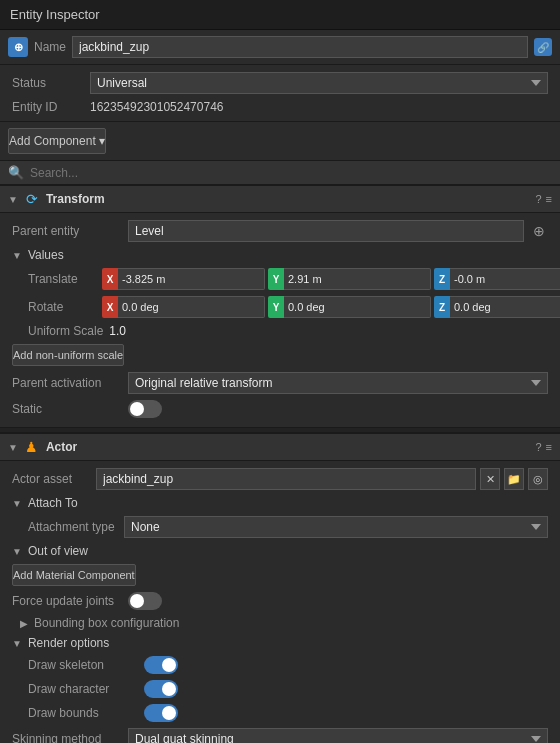 This screenshot has height=743, width=560. I want to click on transform-help-icon: ?, so click(538, 199).